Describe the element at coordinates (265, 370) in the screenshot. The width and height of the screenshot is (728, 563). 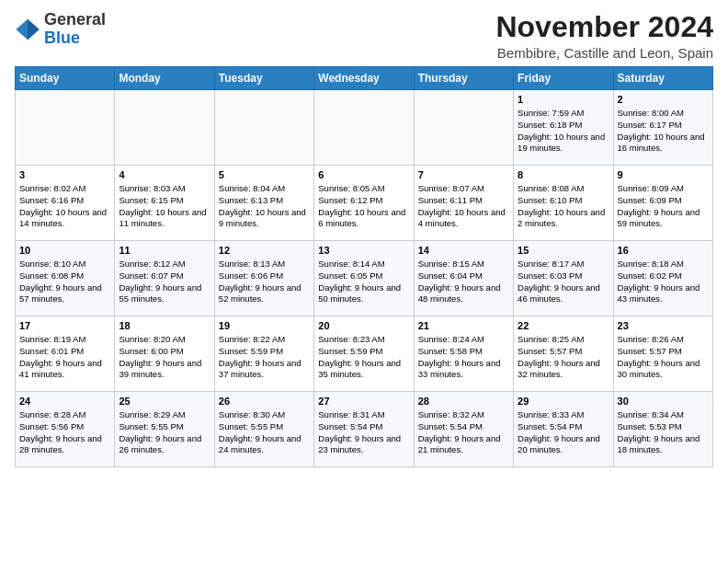
I see `day-info: Daylight: 9 hours and 37 minutes.` at that location.